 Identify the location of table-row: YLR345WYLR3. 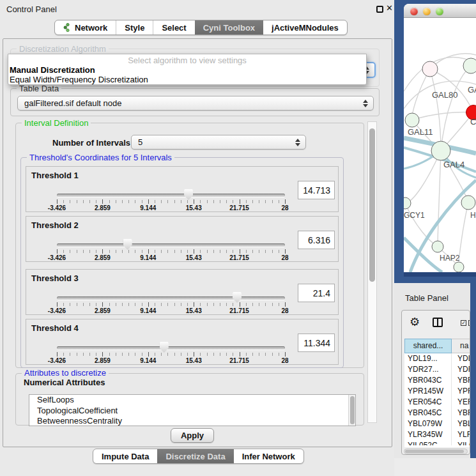
(437, 434).